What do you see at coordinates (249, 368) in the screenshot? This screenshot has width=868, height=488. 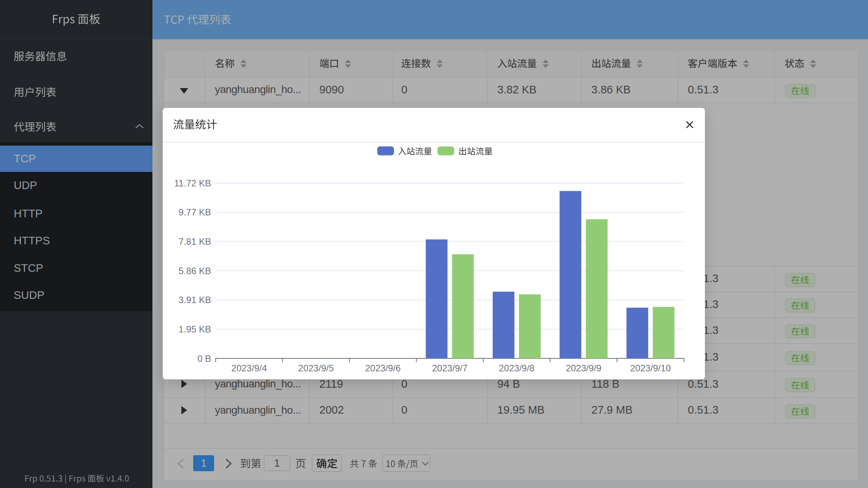 I see `svg-text: 2023/9/4` at bounding box center [249, 368].